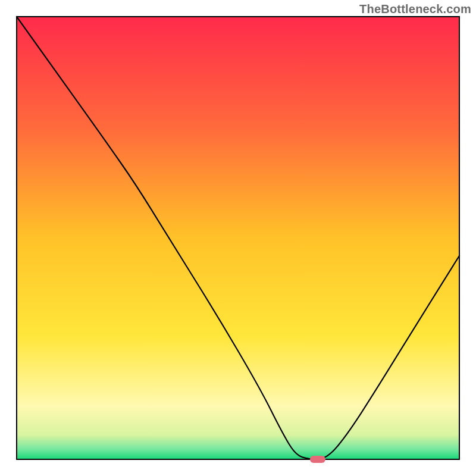  I want to click on optimal-point-marker, so click(318, 459).